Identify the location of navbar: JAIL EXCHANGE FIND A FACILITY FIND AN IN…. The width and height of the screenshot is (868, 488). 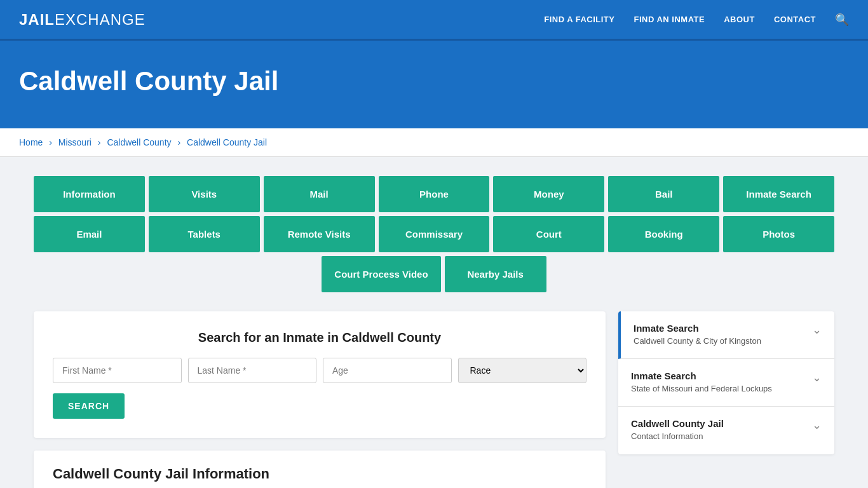
(434, 20).